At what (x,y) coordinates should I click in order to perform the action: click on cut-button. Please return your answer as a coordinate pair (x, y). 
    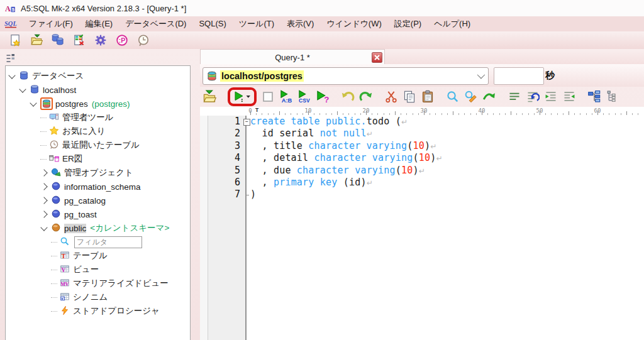
    Looking at the image, I should click on (391, 97).